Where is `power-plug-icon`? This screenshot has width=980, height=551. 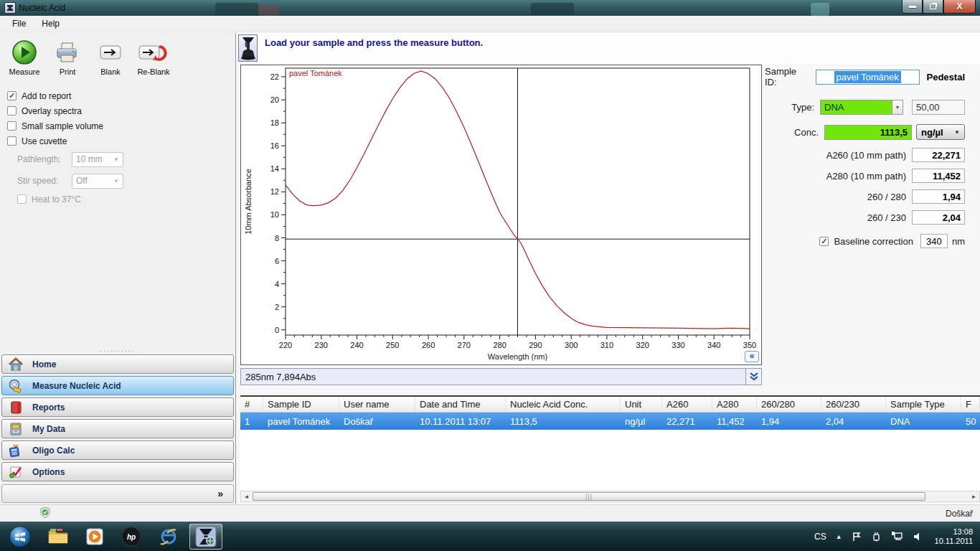 power-plug-icon is located at coordinates (877, 537).